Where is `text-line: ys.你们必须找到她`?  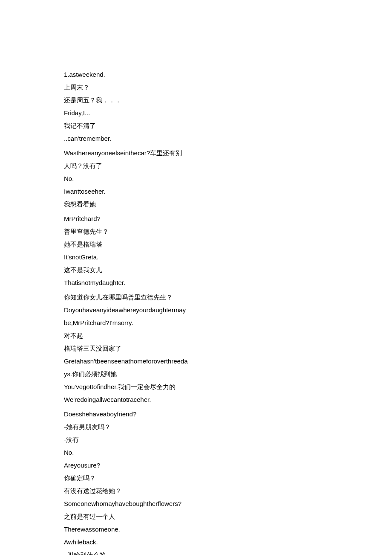 text-line: ys.你们必须找到她 is located at coordinates (196, 374).